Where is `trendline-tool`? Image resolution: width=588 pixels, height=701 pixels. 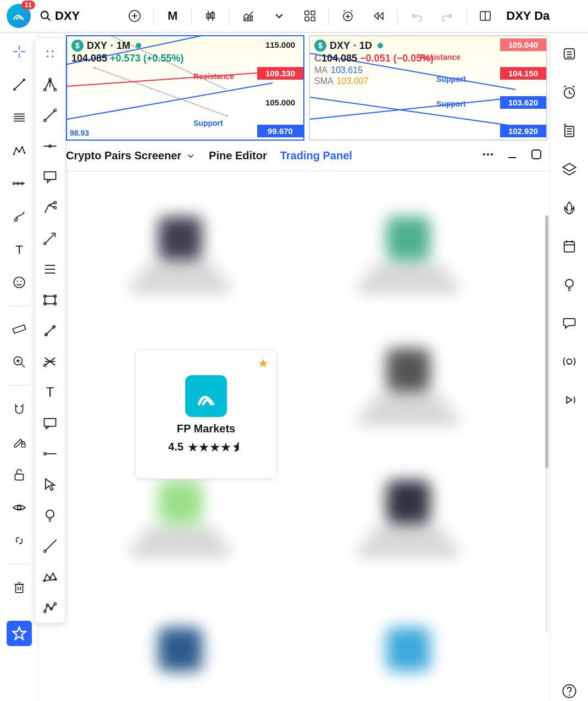 trendline-tool is located at coordinates (19, 85).